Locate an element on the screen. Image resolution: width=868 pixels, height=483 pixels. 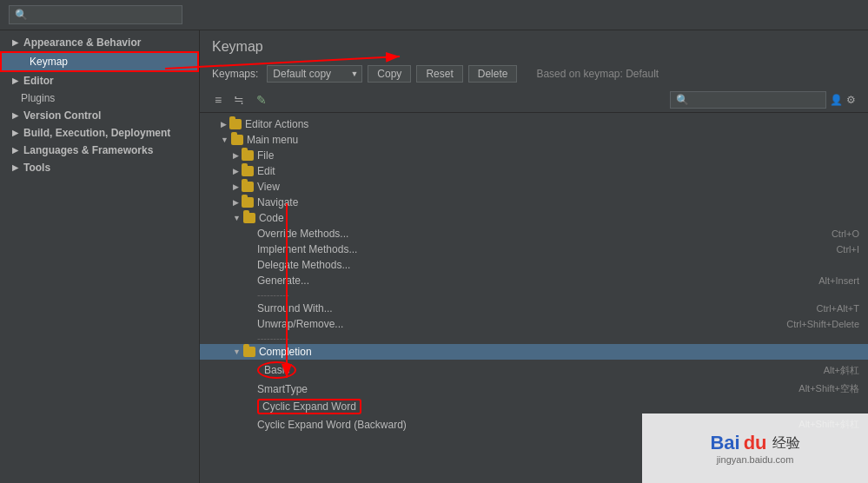
expand-all-icon: ≡ is located at coordinates (218, 100).